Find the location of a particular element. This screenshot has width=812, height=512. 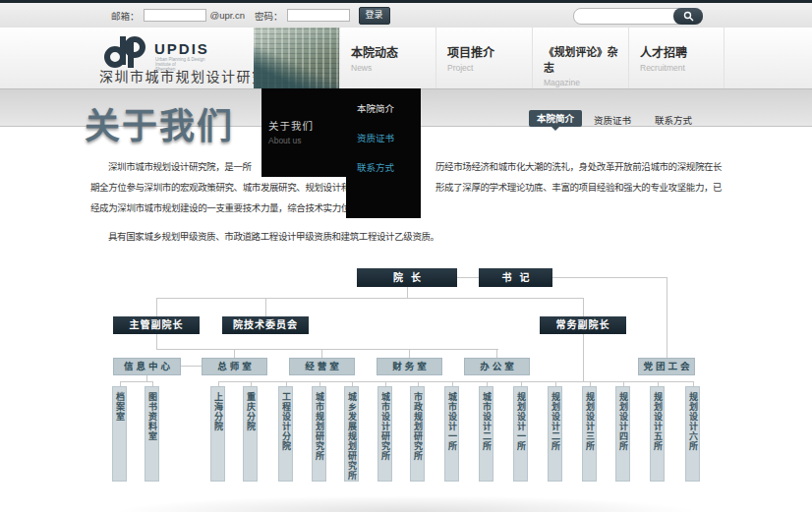

orgchart-leaf-urban-planning-institute: 城市规划研究所 is located at coordinates (319, 434).